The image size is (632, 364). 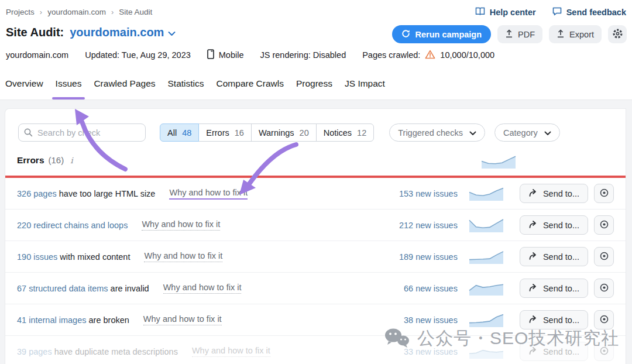 What do you see at coordinates (250, 88) in the screenshot?
I see `tab-compare-crawls: Compare Crawls` at bounding box center [250, 88].